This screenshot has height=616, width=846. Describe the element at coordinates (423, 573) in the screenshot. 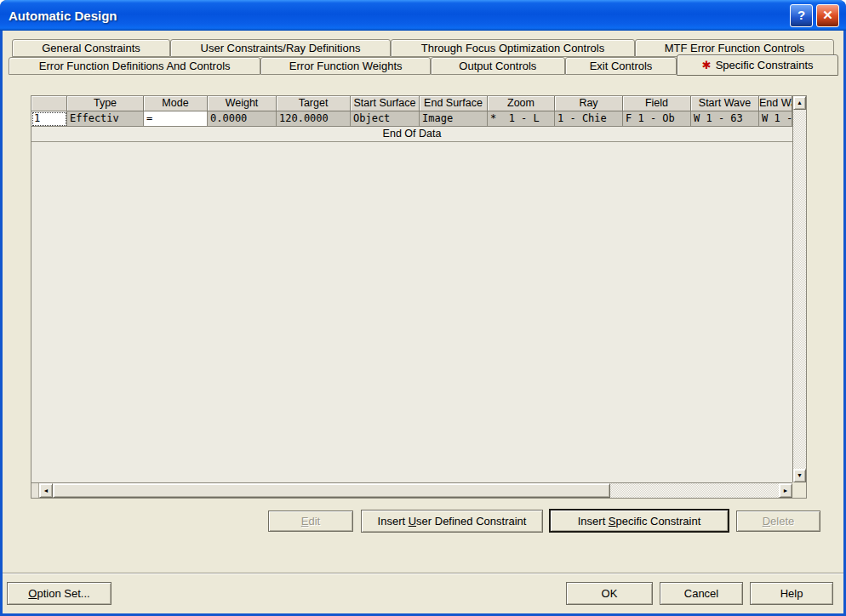

I see `footer-divider` at that location.